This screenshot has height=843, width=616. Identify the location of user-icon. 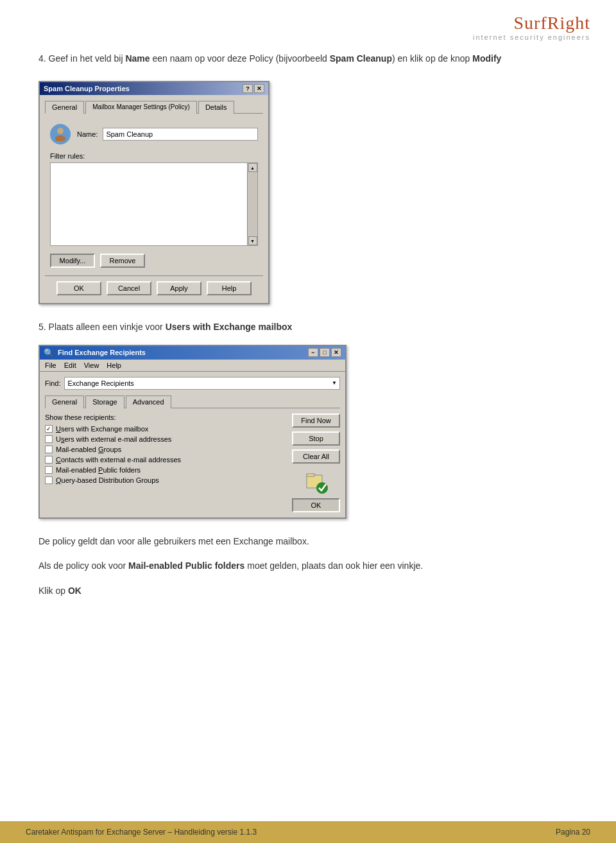
(60, 134).